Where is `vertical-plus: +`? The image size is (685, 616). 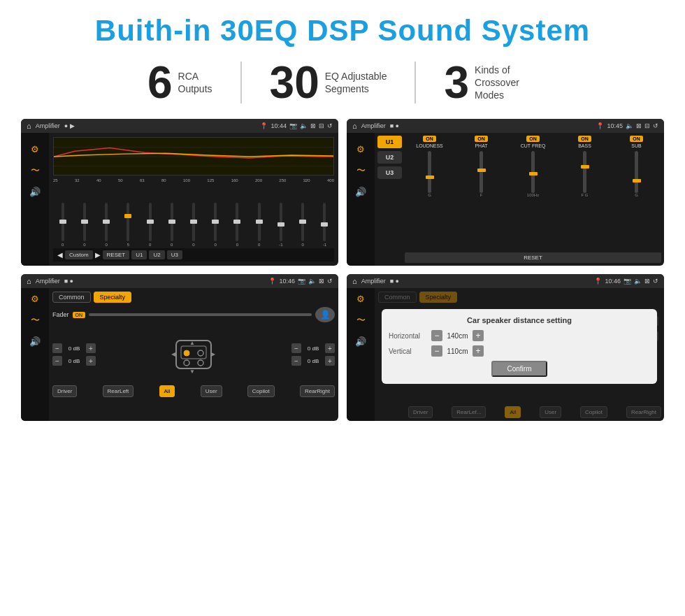
vertical-plus: + is located at coordinates (478, 351).